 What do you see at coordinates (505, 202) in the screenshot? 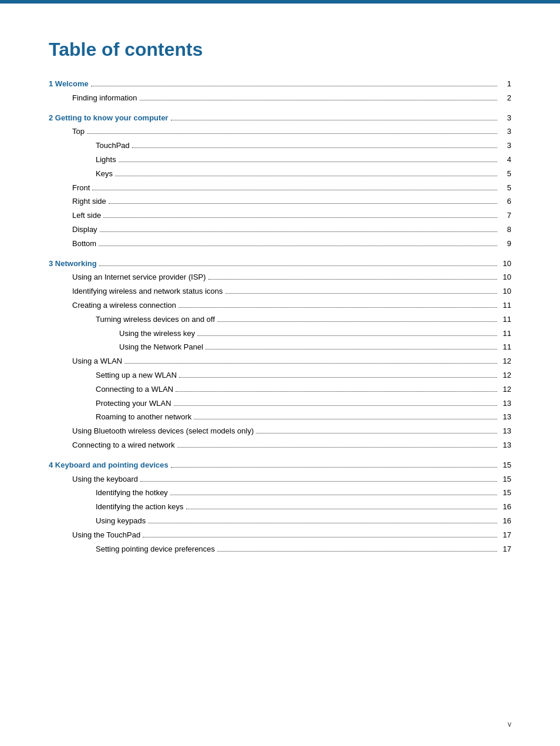
I see `toc-entry-page: 6` at bounding box center [505, 202].